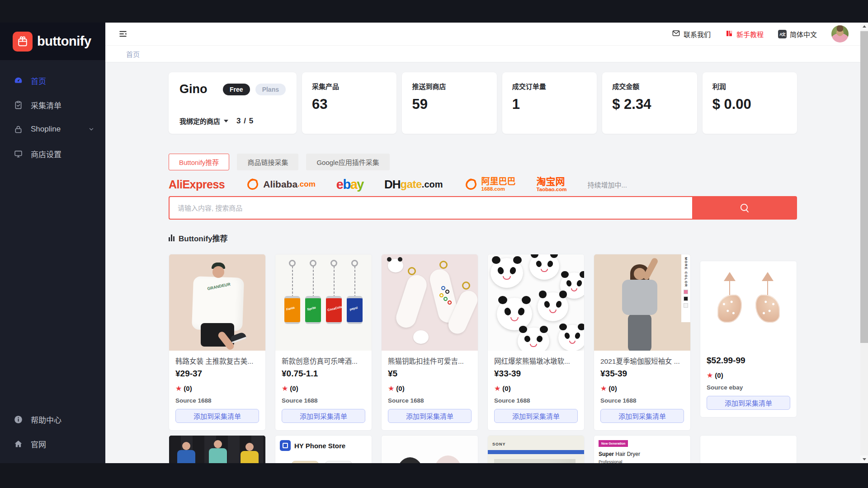  I want to click on mail-icon, so click(676, 34).